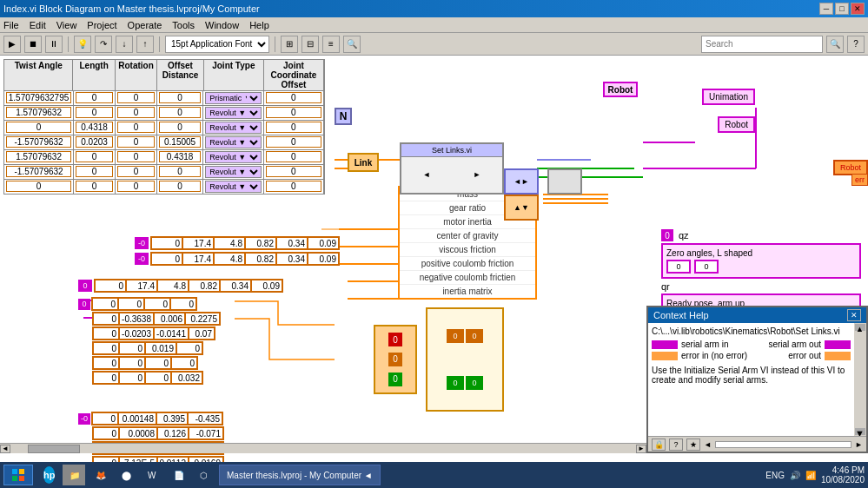  I want to click on stop-button: ⏹, so click(33, 44).